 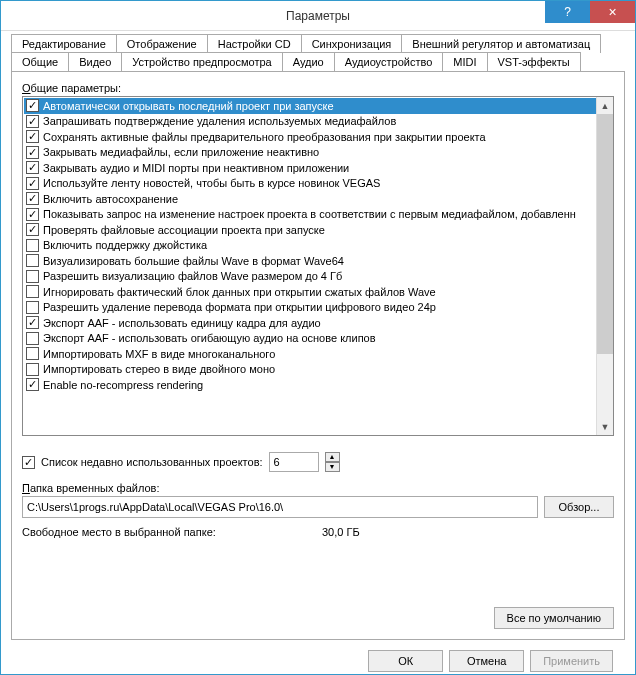 I want to click on recent-projects-input, so click(x=294, y=462).